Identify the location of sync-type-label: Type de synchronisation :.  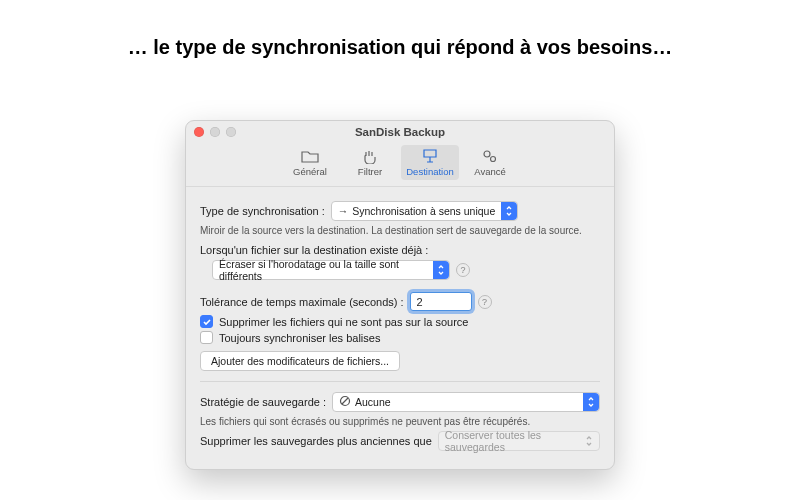
(262, 211).